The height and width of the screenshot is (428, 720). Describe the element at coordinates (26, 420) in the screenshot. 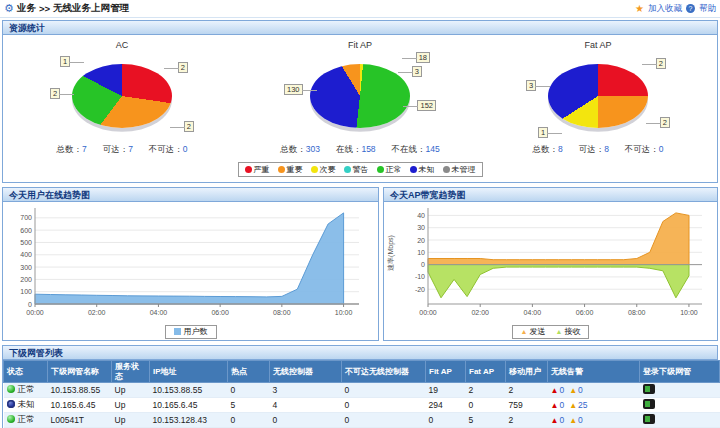

I see `status-cell: 正常` at that location.